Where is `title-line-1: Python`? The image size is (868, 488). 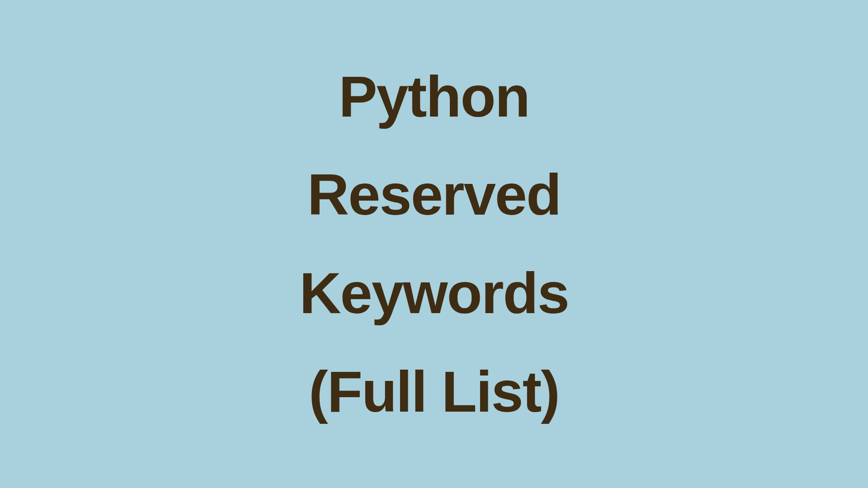 title-line-1: Python is located at coordinates (434, 97).